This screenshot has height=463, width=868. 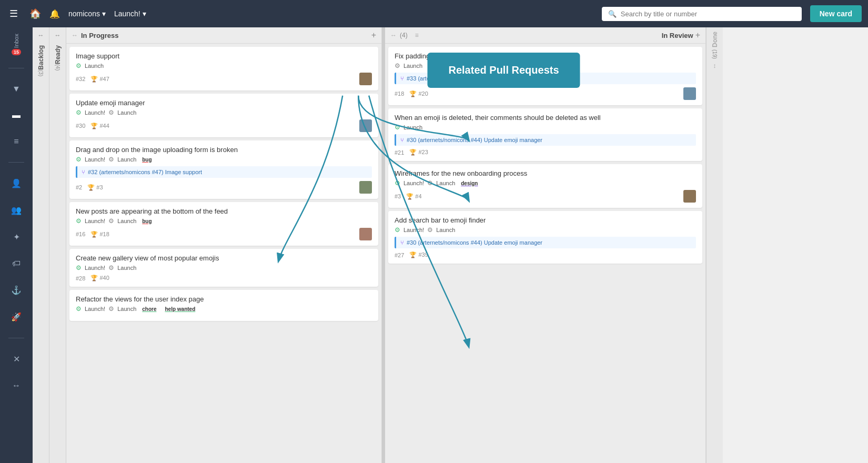 What do you see at coordinates (41, 58) in the screenshot?
I see `backlog-label: Backlog` at bounding box center [41, 58].